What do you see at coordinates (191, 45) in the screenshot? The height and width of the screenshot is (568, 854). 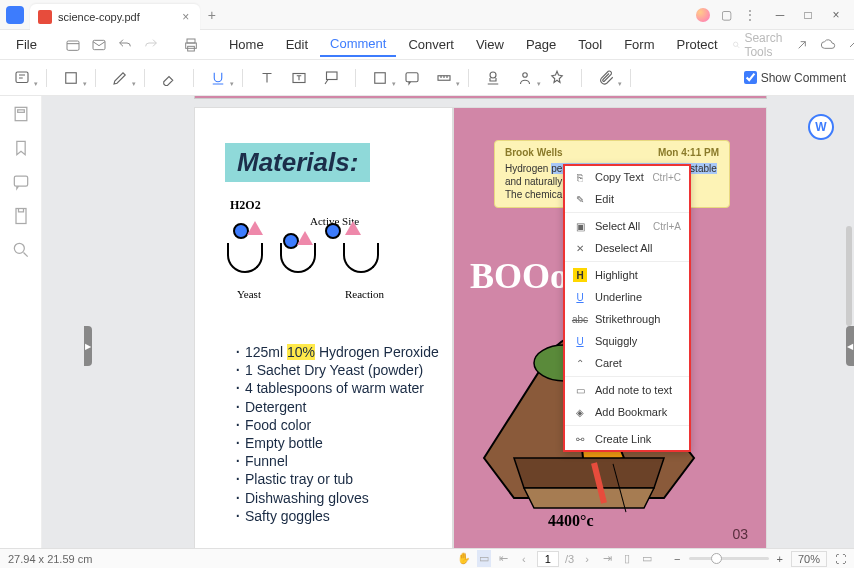 I see `print-icon` at bounding box center [191, 45].